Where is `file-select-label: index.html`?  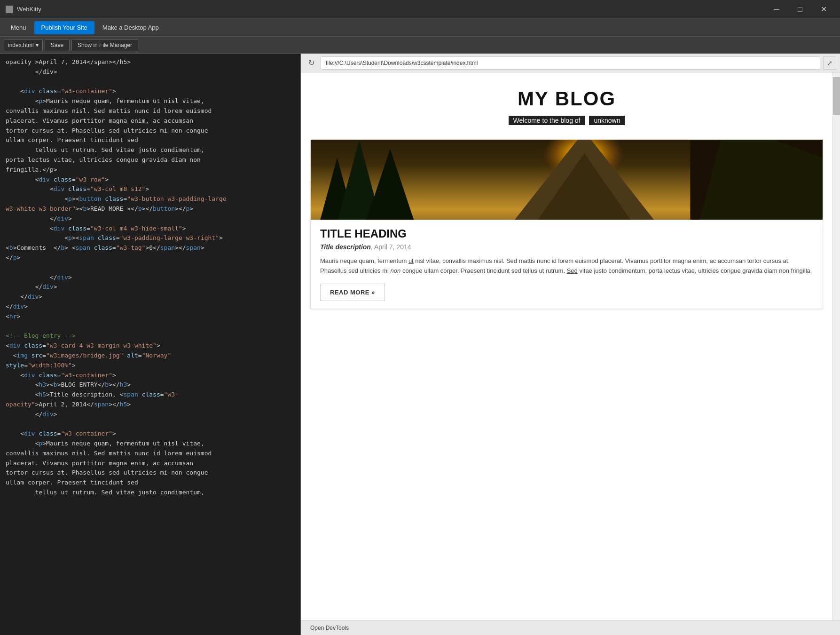 file-select-label: index.html is located at coordinates (21, 45).